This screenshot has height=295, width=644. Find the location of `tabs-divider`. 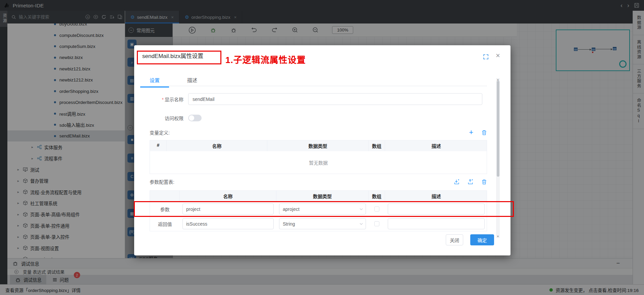

tabs-divider is located at coordinates (318, 86).